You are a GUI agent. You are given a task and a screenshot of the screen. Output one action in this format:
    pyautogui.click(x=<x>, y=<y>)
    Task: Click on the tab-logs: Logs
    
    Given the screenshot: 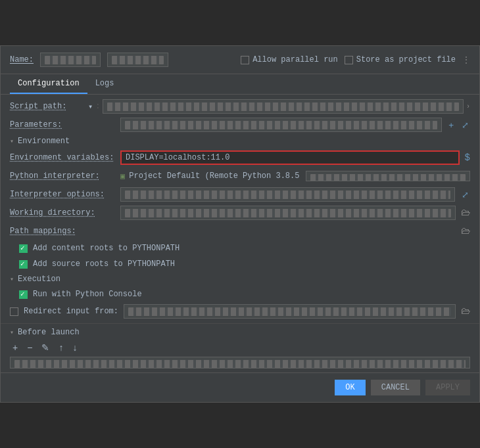 What is the action you would take?
    pyautogui.click(x=105, y=84)
    